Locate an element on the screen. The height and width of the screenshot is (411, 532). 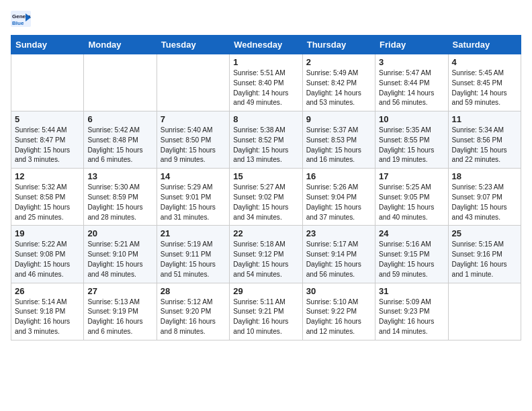
weekday-header-saturday: Saturday is located at coordinates (484, 45).